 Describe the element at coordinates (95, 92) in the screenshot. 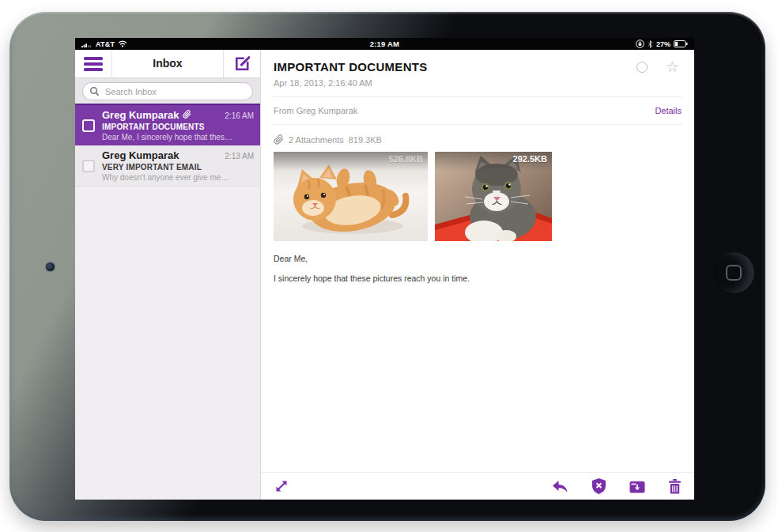

I see `search-icon` at that location.